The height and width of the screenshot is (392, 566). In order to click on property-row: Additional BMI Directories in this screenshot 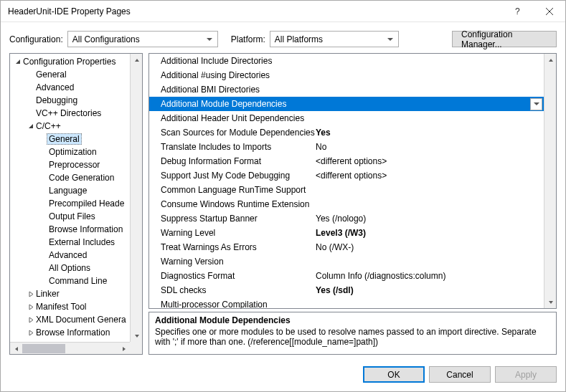, I will do `click(346, 90)`.